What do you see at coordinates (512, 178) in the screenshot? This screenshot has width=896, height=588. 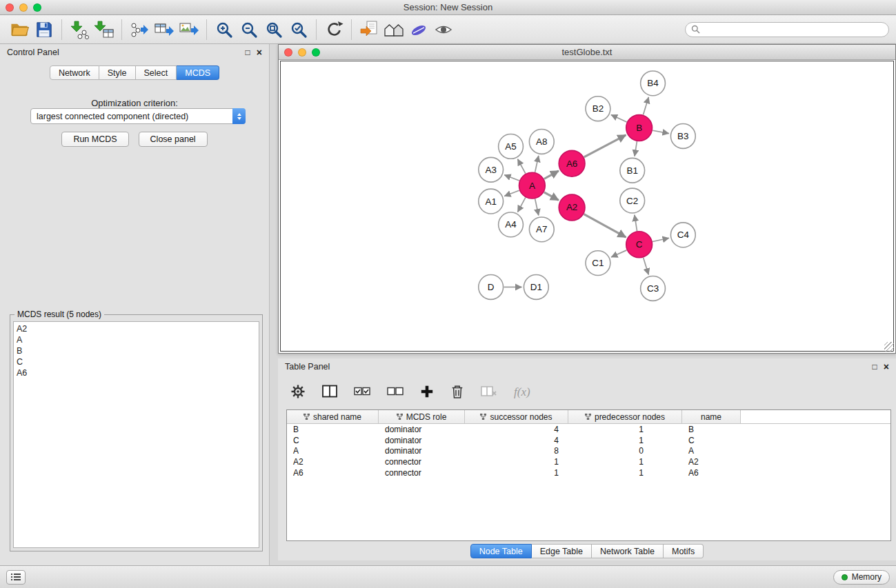 I see `graph-edge-A-A3` at bounding box center [512, 178].